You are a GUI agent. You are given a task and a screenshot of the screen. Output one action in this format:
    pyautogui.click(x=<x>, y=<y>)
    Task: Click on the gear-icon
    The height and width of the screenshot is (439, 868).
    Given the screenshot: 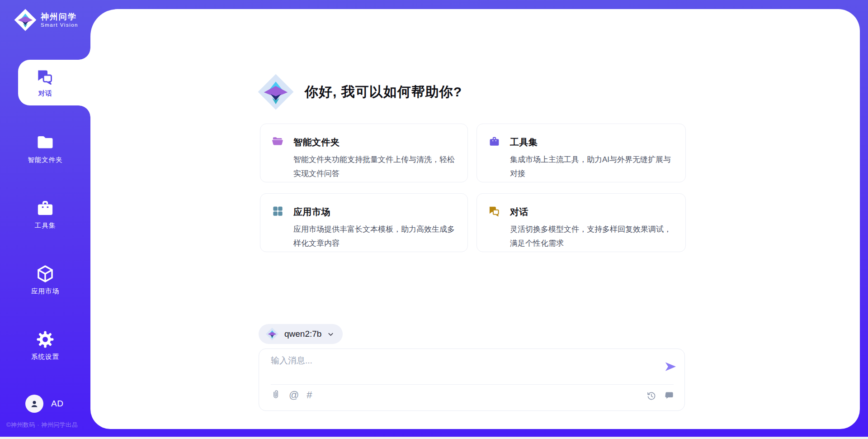 What is the action you would take?
    pyautogui.click(x=45, y=339)
    